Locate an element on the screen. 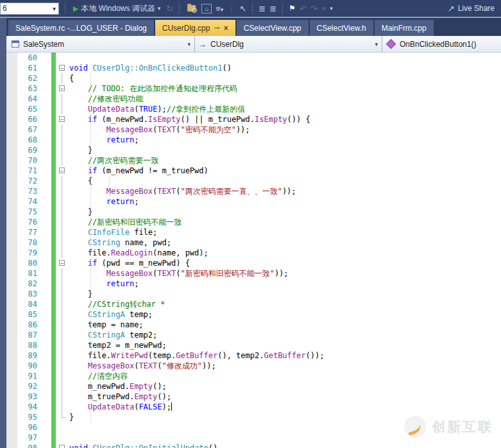 Image resolution: width=501 pixels, height=448 pixels. line-number: 61 is located at coordinates (28, 68).